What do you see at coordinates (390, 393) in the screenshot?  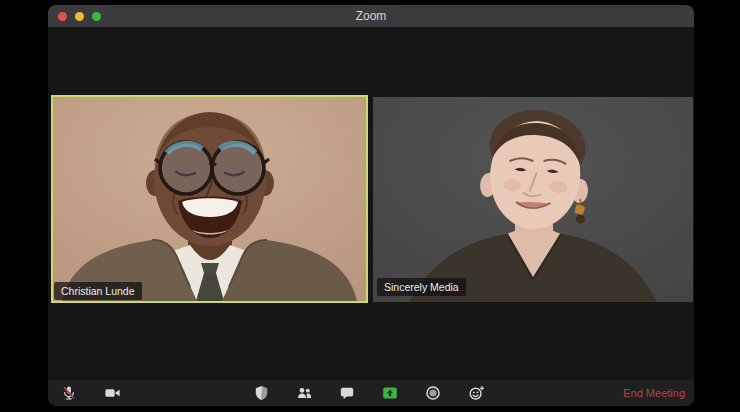 I see `share-screen-button` at bounding box center [390, 393].